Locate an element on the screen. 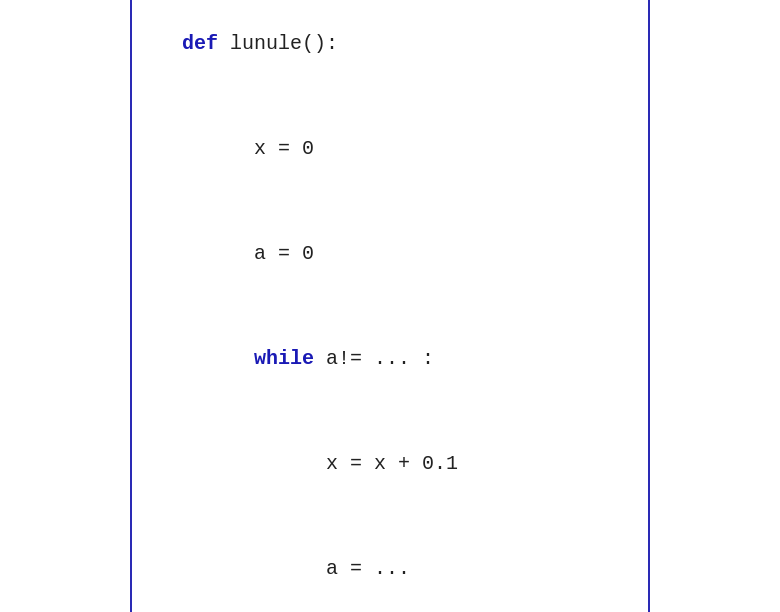 This screenshot has width=780, height=612. code-text: a = ... is located at coordinates (296, 568).